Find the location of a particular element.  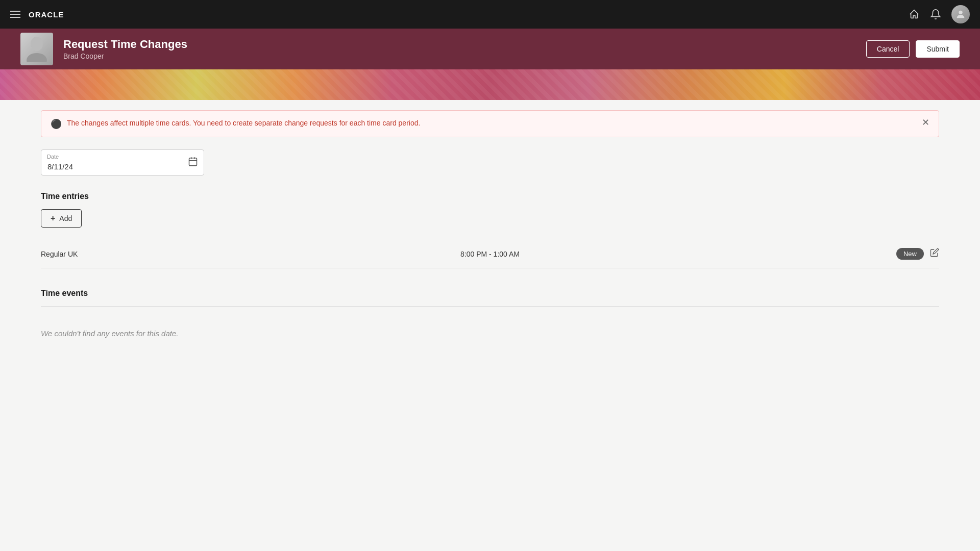

section-divider is located at coordinates (490, 306).